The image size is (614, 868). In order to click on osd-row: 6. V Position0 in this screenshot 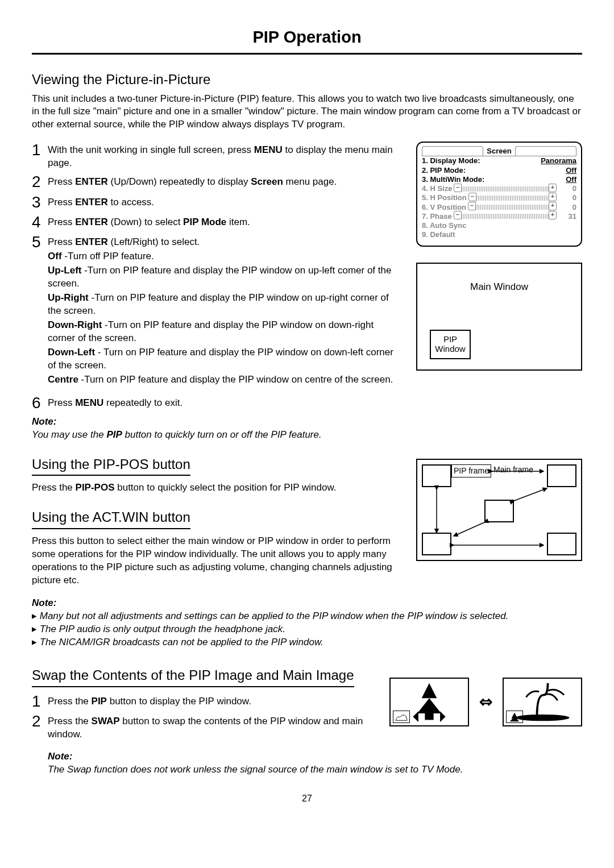, I will do `click(499, 207)`.